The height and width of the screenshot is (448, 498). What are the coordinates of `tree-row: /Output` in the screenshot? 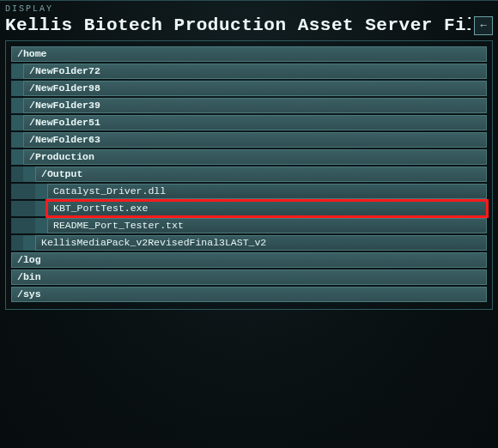 It's located at (249, 174).